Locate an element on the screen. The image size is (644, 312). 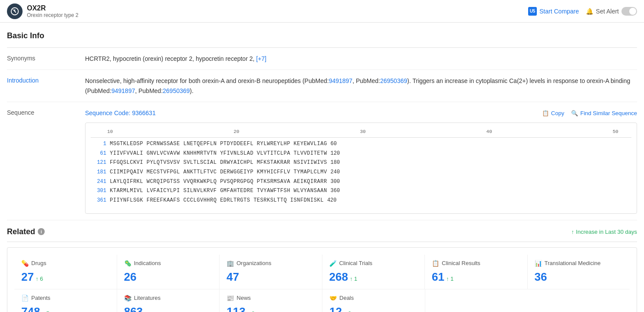
seq-row-6: 301 KTARMLMIVL LVFAICYLPI SILNVLKRVF GMF… is located at coordinates (361, 191).